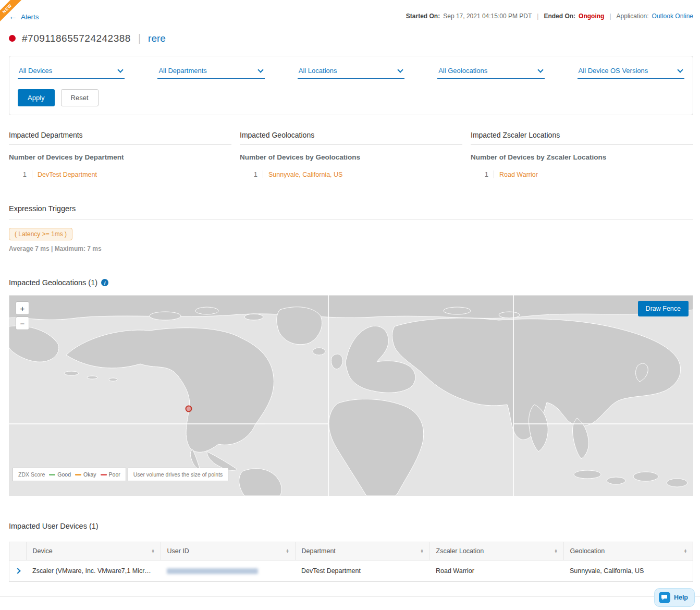  Describe the element at coordinates (178, 474) in the screenshot. I see `user-volume-note: User volume drives the size of points` at that location.